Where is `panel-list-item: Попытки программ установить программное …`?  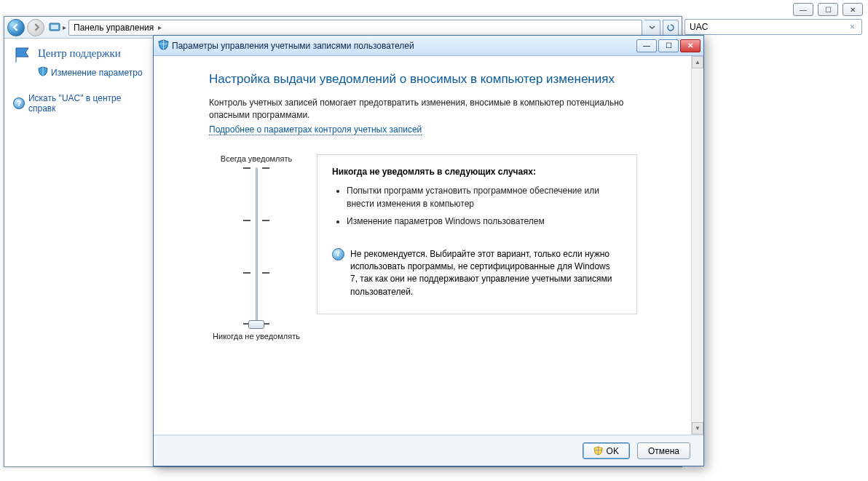
panel-list-item: Попытки программ установить программное … is located at coordinates (478, 197).